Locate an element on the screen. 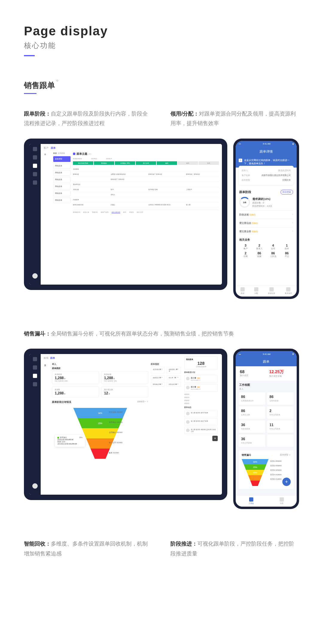  overview-row: 未跟进跟单48个 is located at coordinates (173, 370).